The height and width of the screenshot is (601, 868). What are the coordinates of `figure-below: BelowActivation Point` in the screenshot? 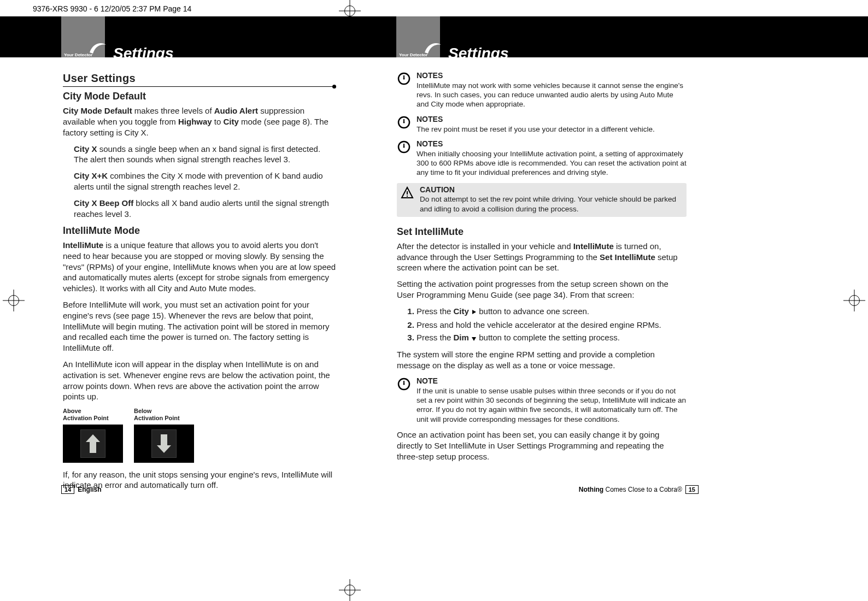 It's located at (164, 435).